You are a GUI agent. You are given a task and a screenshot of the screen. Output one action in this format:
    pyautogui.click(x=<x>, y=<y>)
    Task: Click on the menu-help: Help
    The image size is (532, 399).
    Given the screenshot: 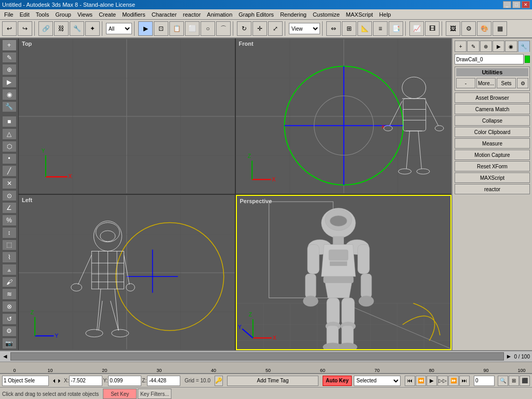 What is the action you would take?
    pyautogui.click(x=385, y=15)
    